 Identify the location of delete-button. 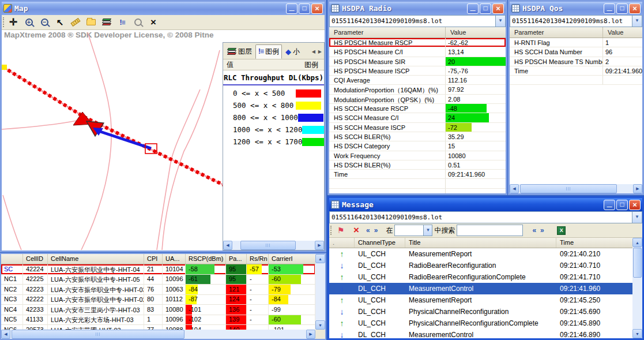
(153, 23).